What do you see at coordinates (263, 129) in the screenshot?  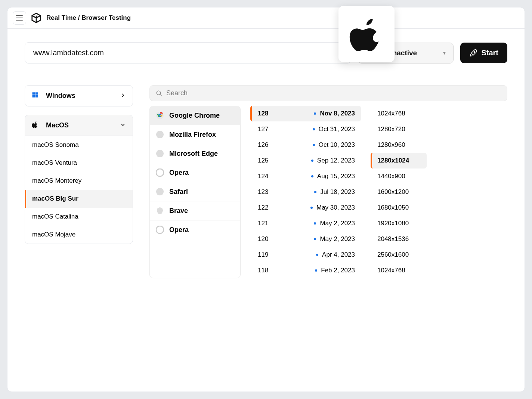 I see `version-number: 127` at bounding box center [263, 129].